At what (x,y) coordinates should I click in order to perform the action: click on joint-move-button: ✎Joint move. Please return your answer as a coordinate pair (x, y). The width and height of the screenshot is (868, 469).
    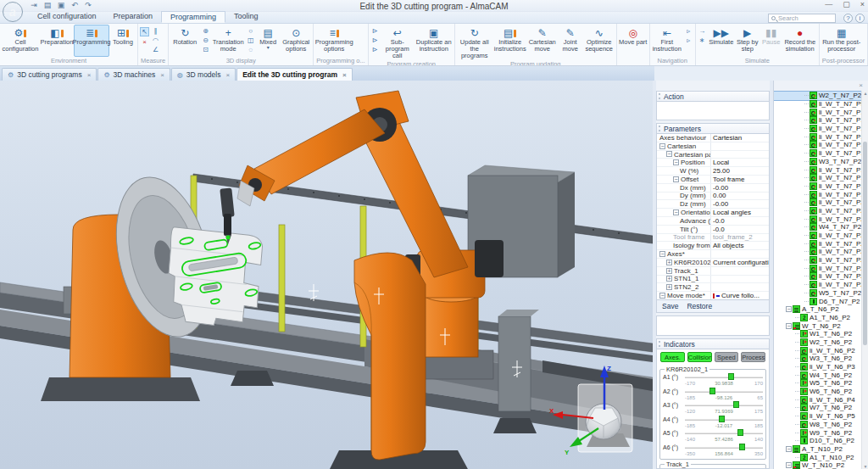
    Looking at the image, I should click on (570, 42).